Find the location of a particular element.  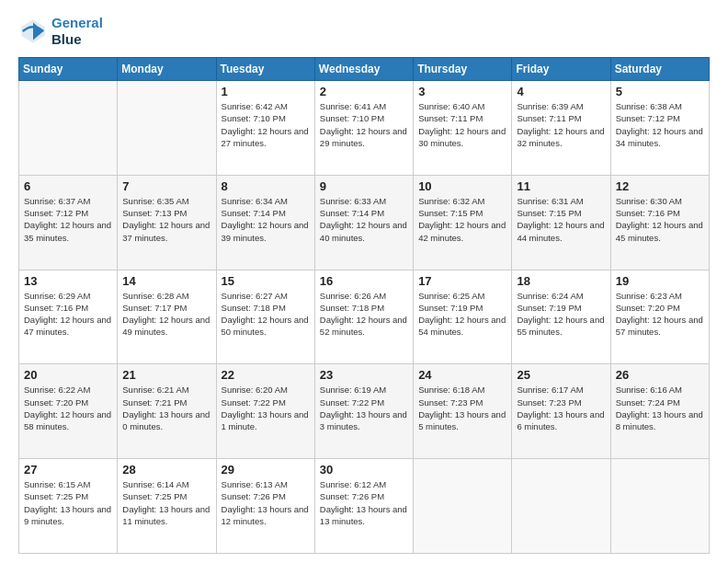

day-info: Sunrise: 6:32 AM Sunset: 7:15 PM Dayligh… is located at coordinates (462, 219).